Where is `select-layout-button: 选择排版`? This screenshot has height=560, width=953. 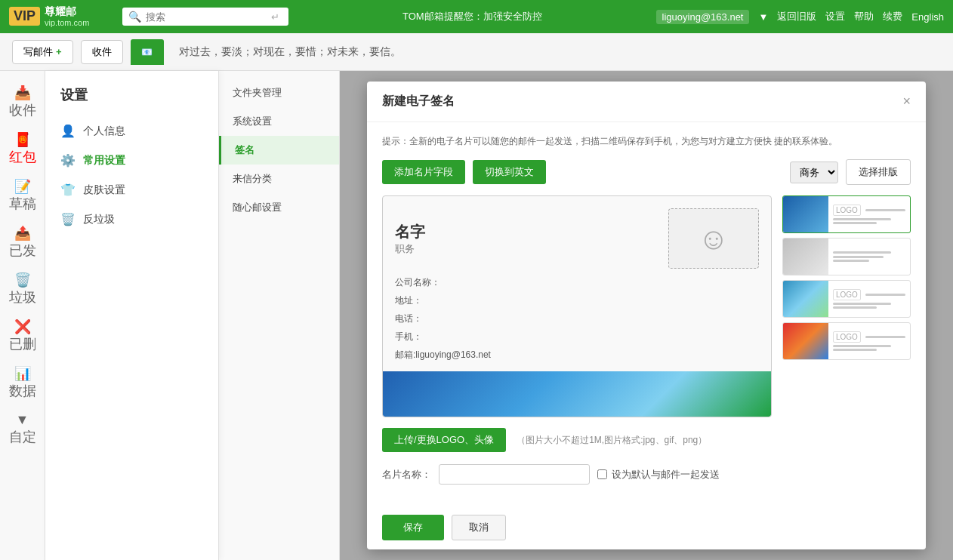
select-layout-button: 选择排版 is located at coordinates (878, 172).